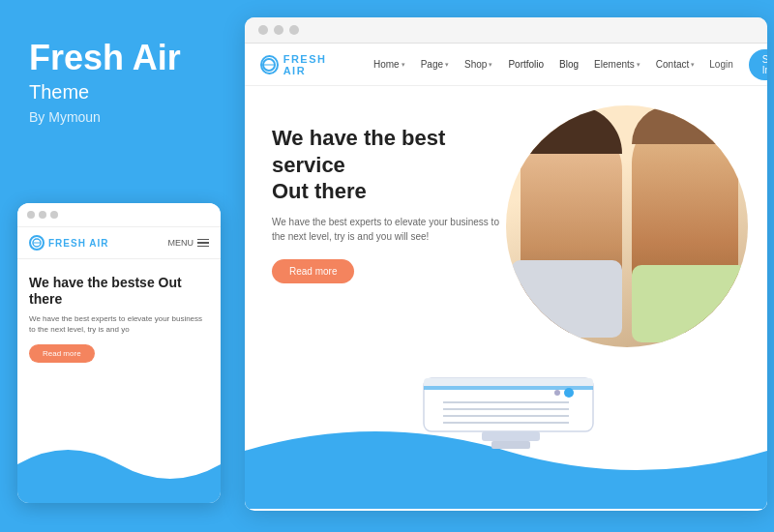 Image resolution: width=774 pixels, height=532 pixels. What do you see at coordinates (388, 164) in the screenshot?
I see `hero-title: We have the best service Out there` at bounding box center [388, 164].